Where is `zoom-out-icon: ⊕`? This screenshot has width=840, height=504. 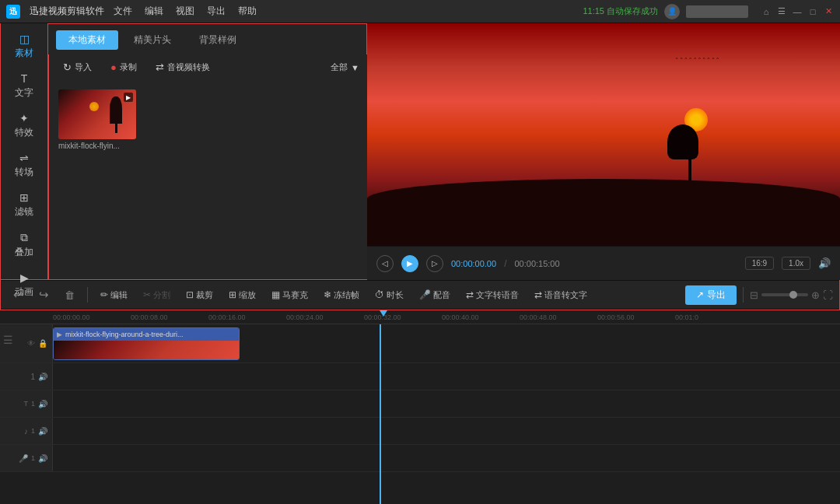
zoom-out-icon: ⊕ is located at coordinates (815, 296).